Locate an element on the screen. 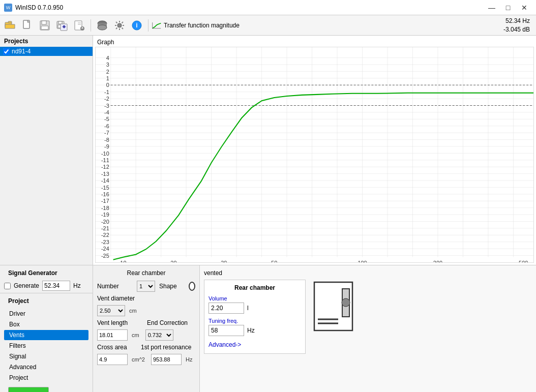 The height and width of the screenshot is (392, 536). svg-text: -11 is located at coordinates (105, 160).